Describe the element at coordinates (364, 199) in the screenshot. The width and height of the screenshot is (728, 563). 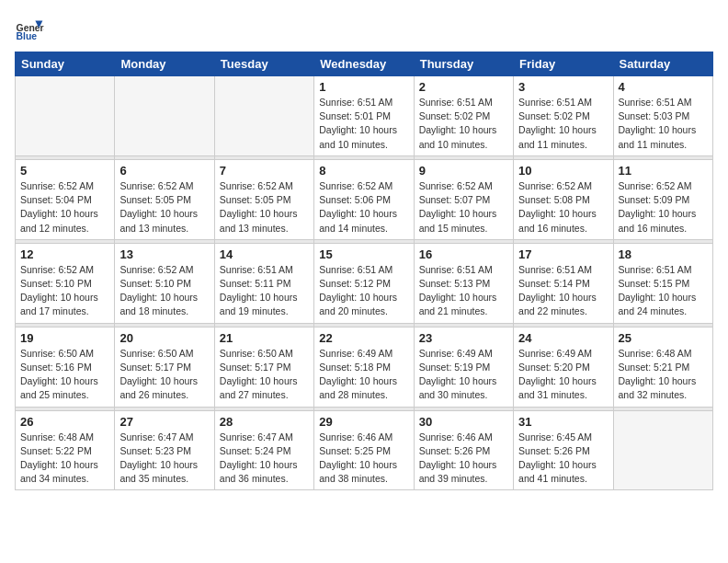
I see `calendar-week-row: 5Sunrise: 6:52 AM Sunset: 5:04 PM Daylig…` at that location.